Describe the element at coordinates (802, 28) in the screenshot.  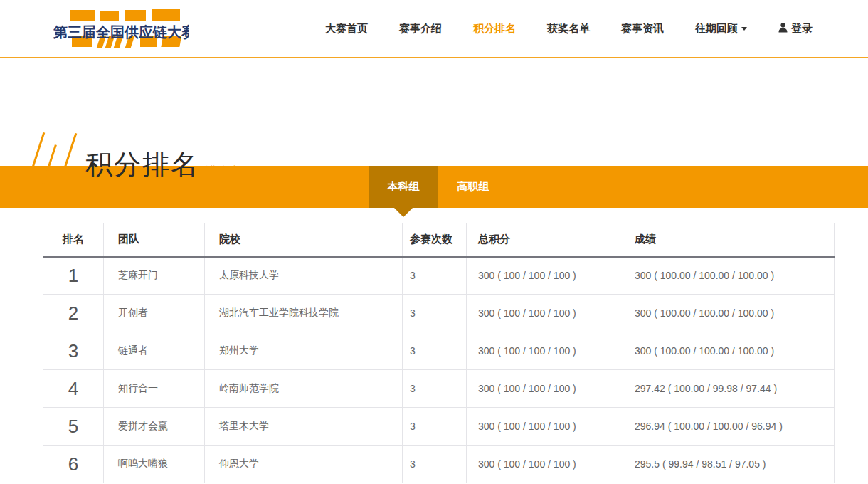
I see `login-label: 登录` at that location.